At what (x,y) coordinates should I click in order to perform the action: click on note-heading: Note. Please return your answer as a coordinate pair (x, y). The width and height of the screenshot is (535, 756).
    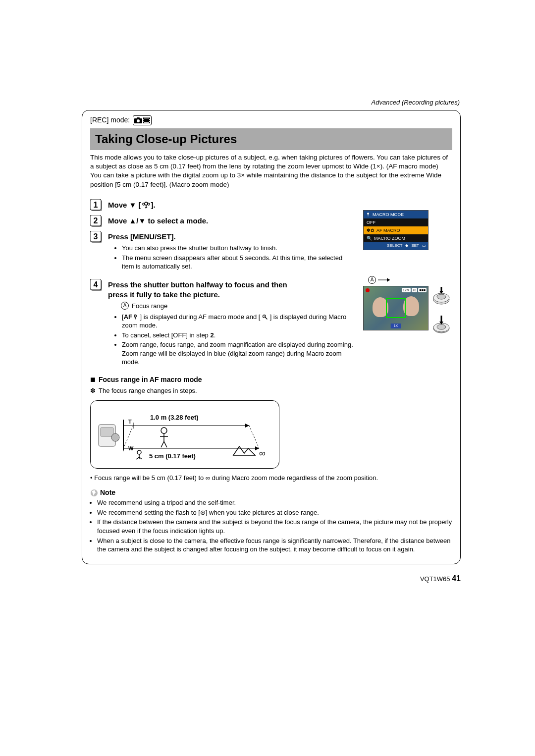
    Looking at the image, I should click on (271, 492).